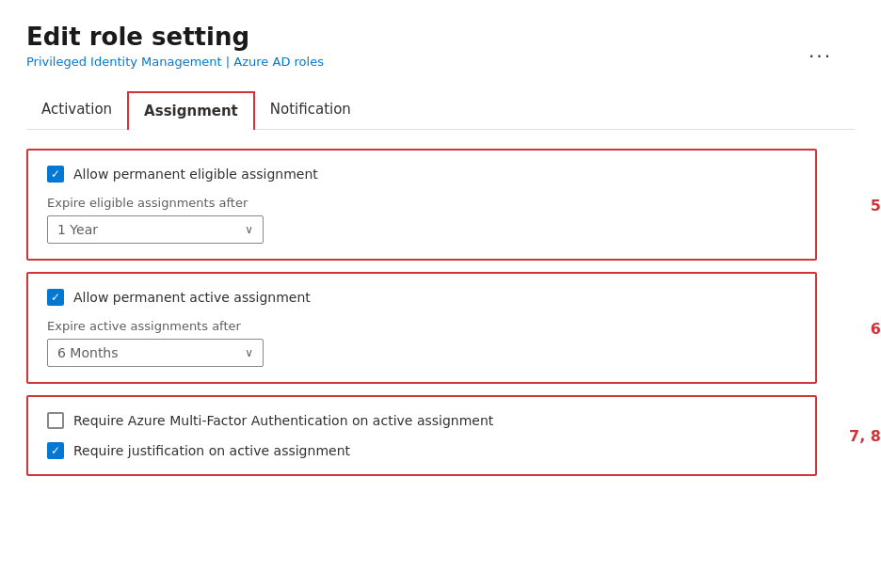  I want to click on section-78-number: 7, 8, so click(865, 437).